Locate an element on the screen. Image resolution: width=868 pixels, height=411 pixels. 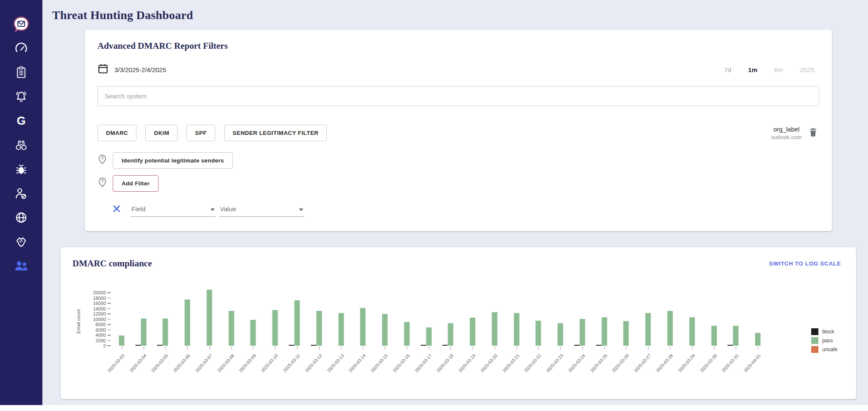
date-range-picker: 3/3/2025-2/4/2025 is located at coordinates (132, 70).